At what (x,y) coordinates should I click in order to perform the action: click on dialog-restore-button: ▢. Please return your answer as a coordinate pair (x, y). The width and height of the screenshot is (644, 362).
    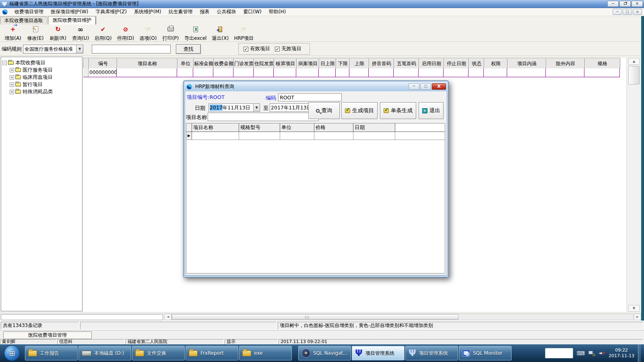
    Looking at the image, I should click on (426, 86).